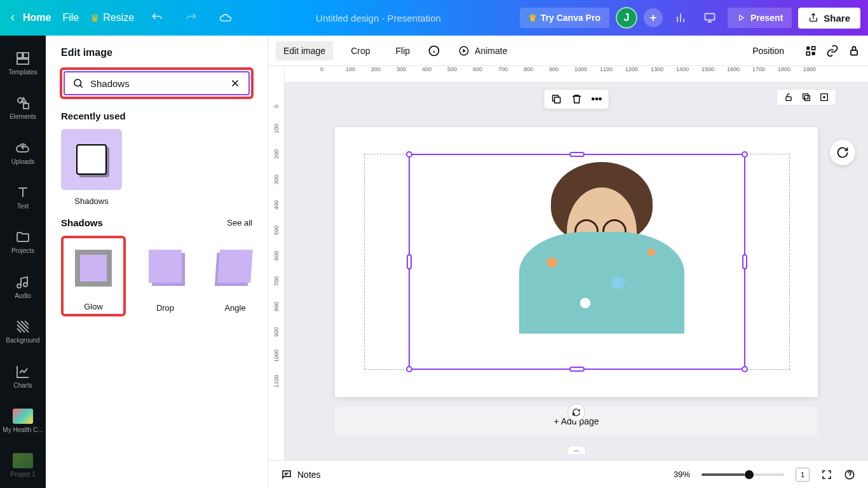 This screenshot has width=868, height=488. What do you see at coordinates (360, 51) in the screenshot?
I see `tool-crop: Crop` at bounding box center [360, 51].